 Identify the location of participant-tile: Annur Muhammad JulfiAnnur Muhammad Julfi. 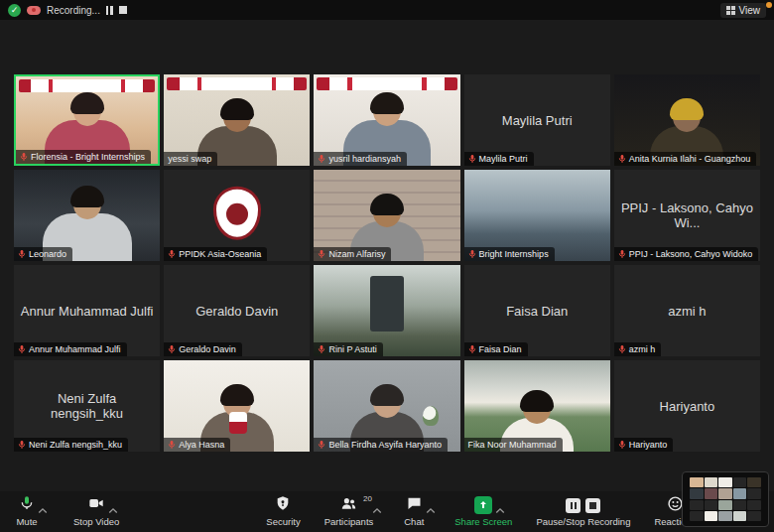
(87, 311).